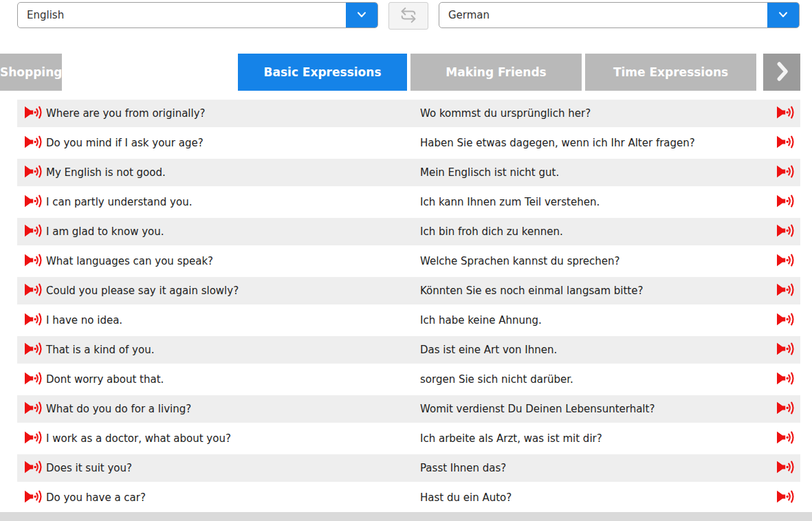  I want to click on source-phrase: My English is not good., so click(106, 173).